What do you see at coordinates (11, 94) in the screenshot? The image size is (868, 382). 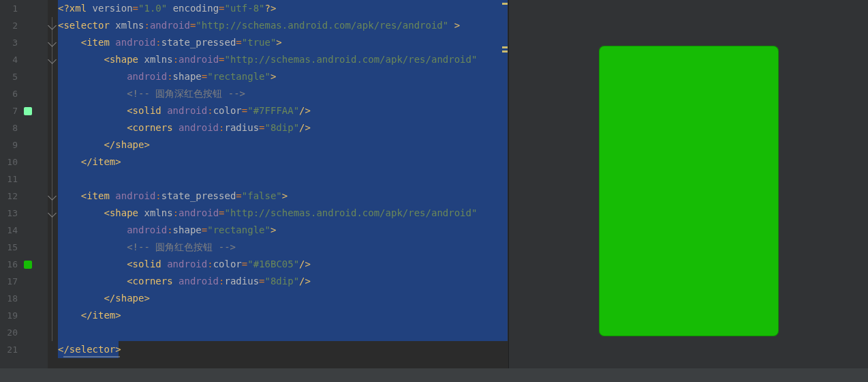 I see `line-number: 6` at bounding box center [11, 94].